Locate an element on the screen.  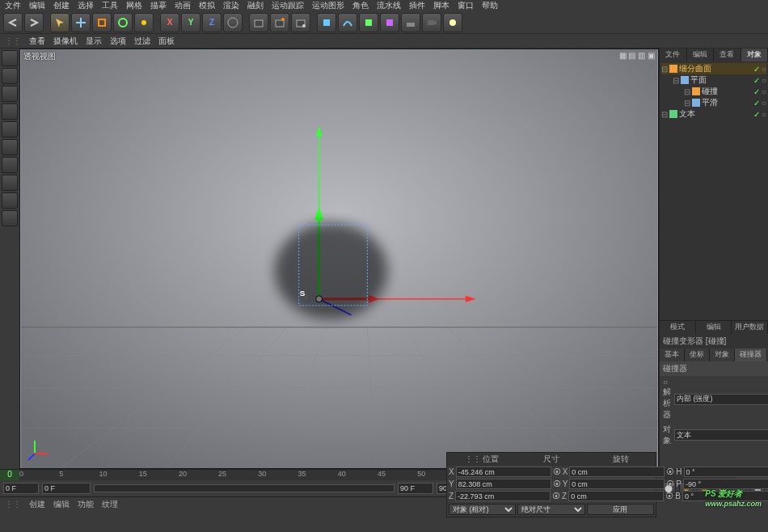
bottom-tab: 创建 is located at coordinates (37, 505).